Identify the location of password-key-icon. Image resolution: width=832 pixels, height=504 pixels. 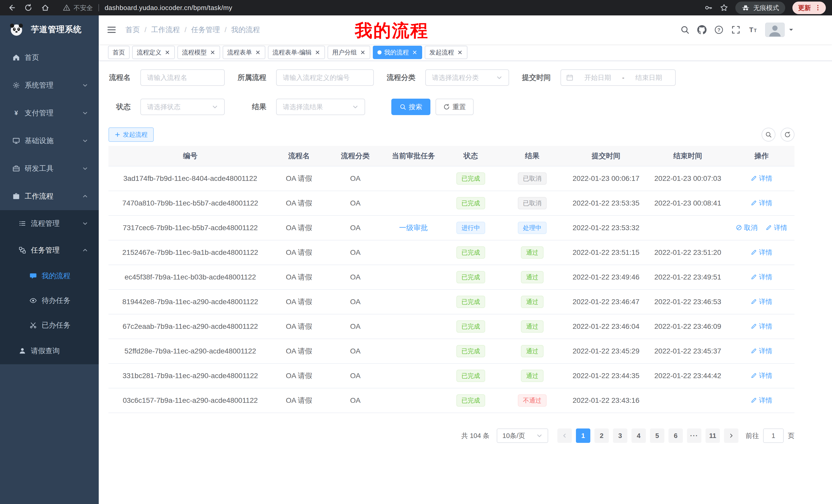
(708, 8).